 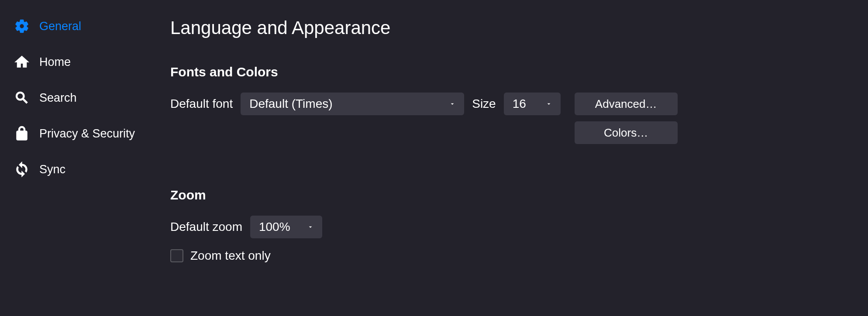 What do you see at coordinates (532, 104) in the screenshot?
I see `font-size-select: 16` at bounding box center [532, 104].